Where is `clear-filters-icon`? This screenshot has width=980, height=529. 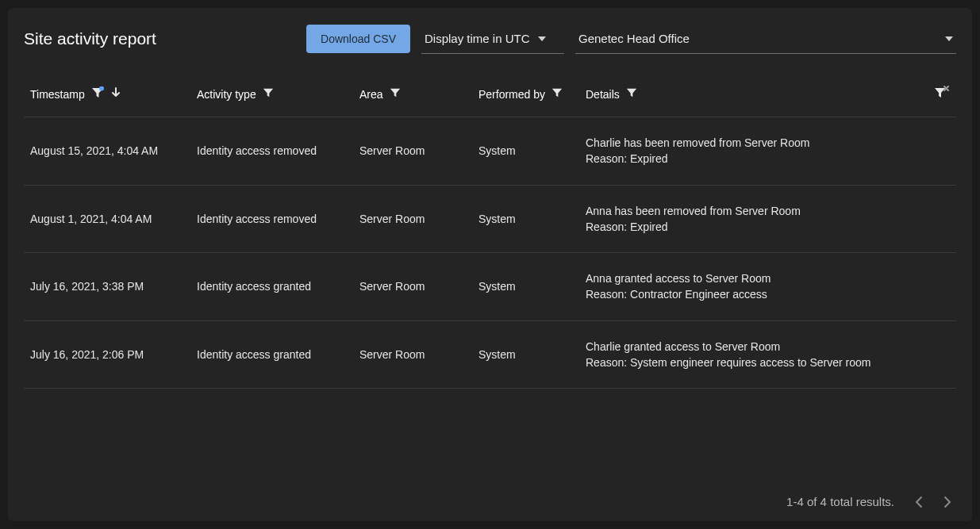 clear-filters-icon is located at coordinates (942, 94).